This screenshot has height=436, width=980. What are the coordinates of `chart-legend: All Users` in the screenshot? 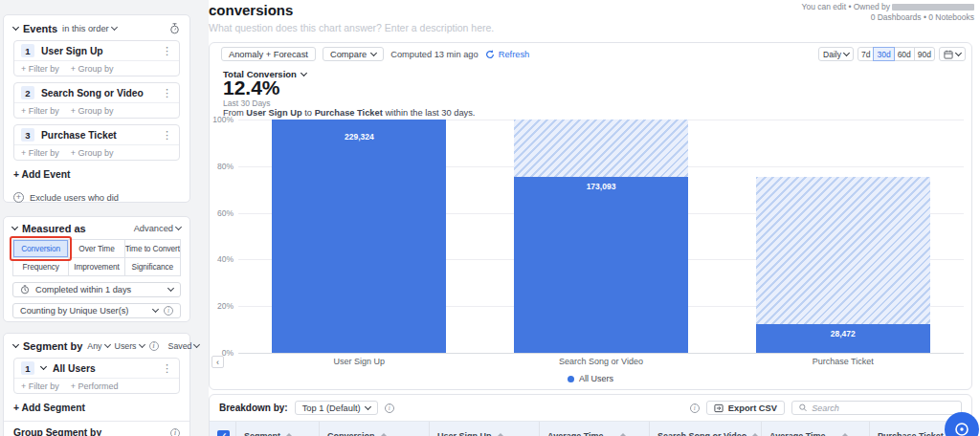 It's located at (590, 379).